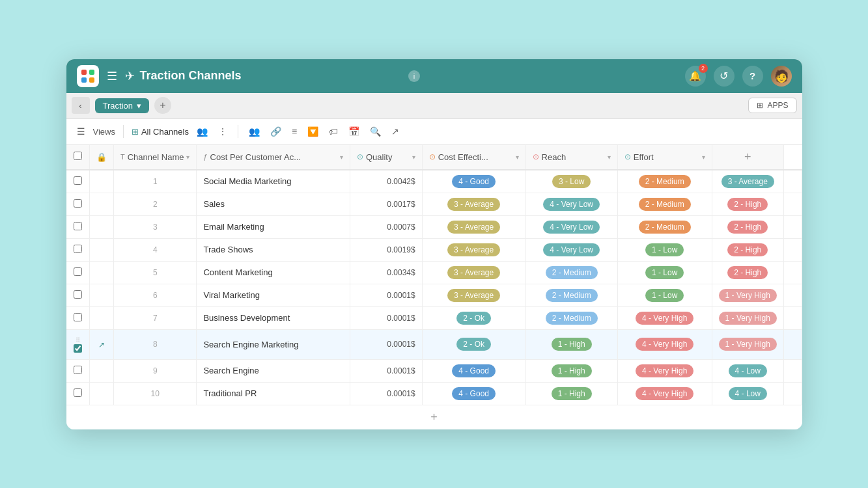 The image size is (868, 488). What do you see at coordinates (753, 76) in the screenshot?
I see `help-button: ?` at bounding box center [753, 76].